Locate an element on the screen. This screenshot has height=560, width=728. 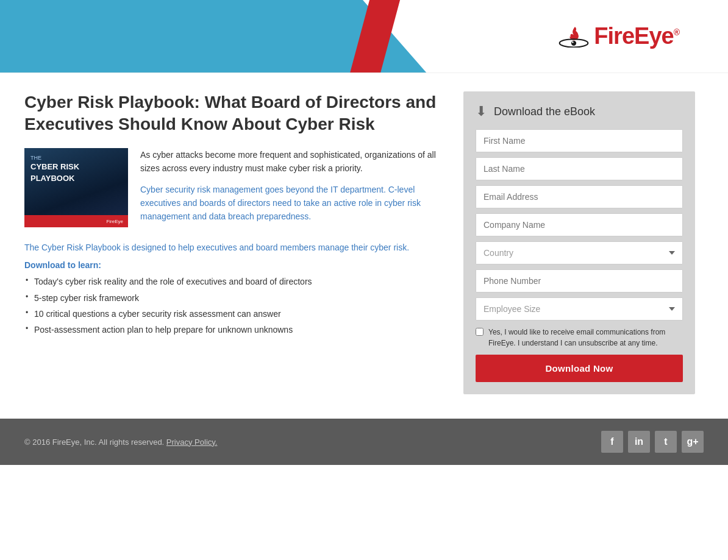
email-optin-checkbox is located at coordinates (479, 331).